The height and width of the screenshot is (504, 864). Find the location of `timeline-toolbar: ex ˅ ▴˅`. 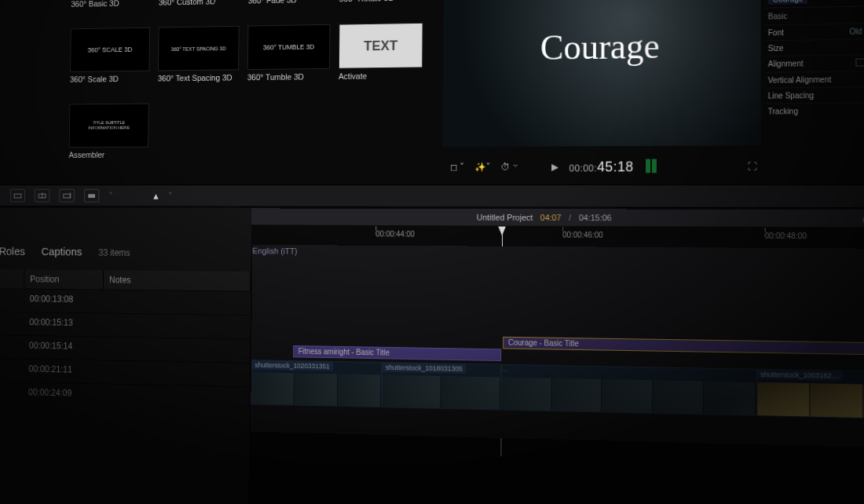

timeline-toolbar: ex ˅ ▴˅ is located at coordinates (432, 196).